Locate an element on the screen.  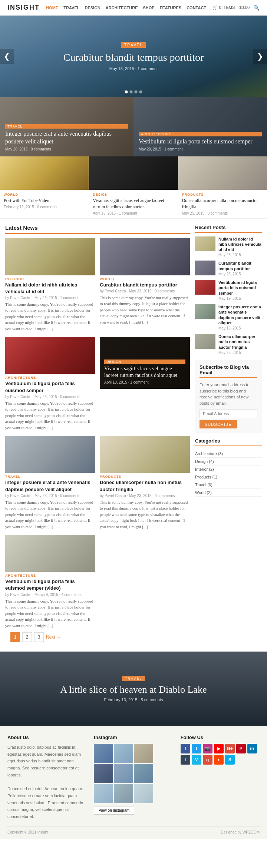
recent-post-4: Integer posuere erat a ante venenatis da… is located at coordinates (228, 317).